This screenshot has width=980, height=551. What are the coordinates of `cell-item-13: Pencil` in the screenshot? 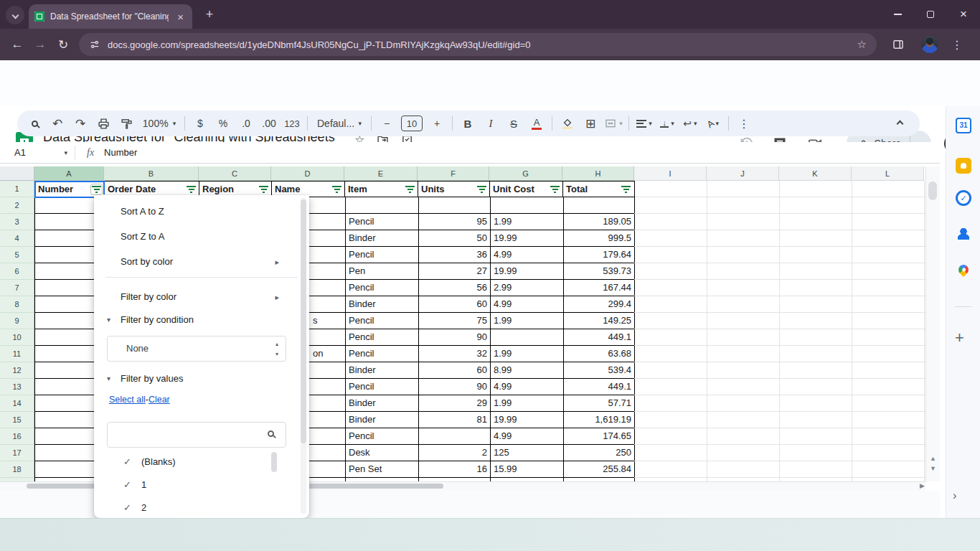 It's located at (382, 387).